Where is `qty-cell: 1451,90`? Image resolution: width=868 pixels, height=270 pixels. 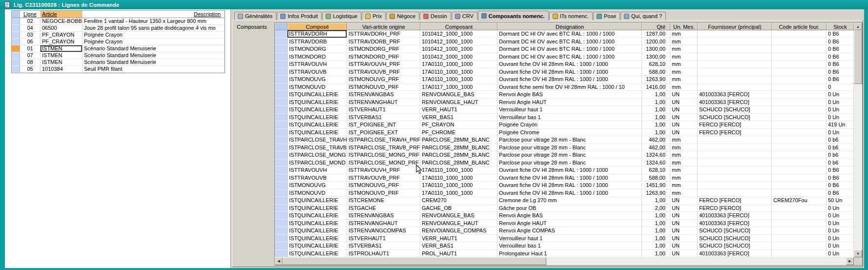
qty-cell: 1451,90 is located at coordinates (656, 186).